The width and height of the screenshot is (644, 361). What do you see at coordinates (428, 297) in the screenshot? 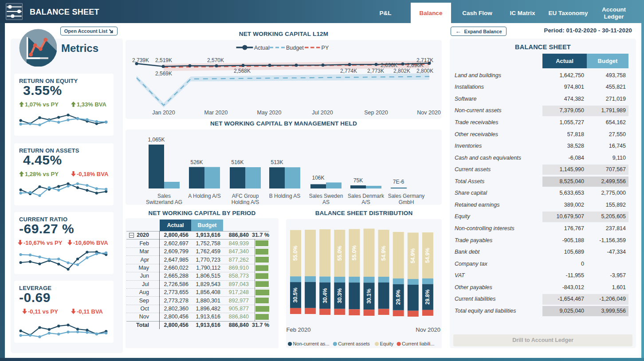
I see `svg-text: 29.8%` at bounding box center [428, 297].